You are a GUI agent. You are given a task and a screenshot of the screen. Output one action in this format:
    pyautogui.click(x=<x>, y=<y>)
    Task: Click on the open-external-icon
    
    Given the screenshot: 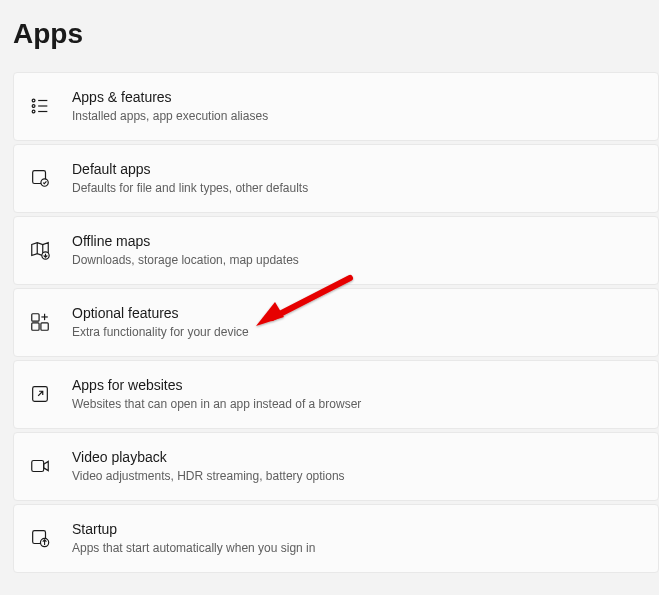 What is the action you would take?
    pyautogui.click(x=40, y=394)
    